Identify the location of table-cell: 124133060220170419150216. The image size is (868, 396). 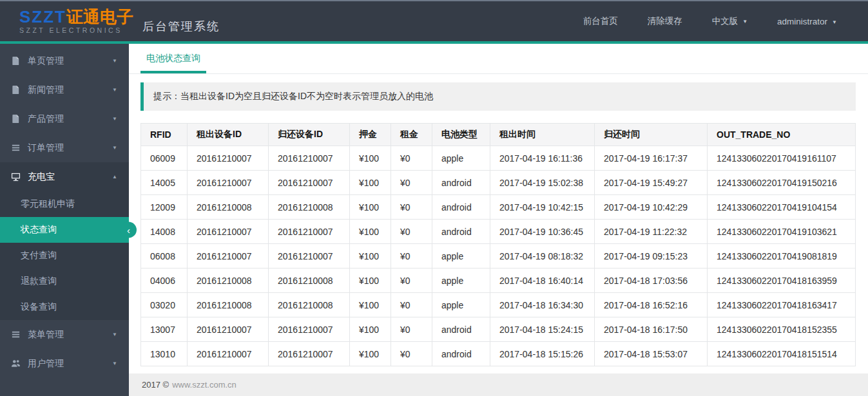
(782, 183).